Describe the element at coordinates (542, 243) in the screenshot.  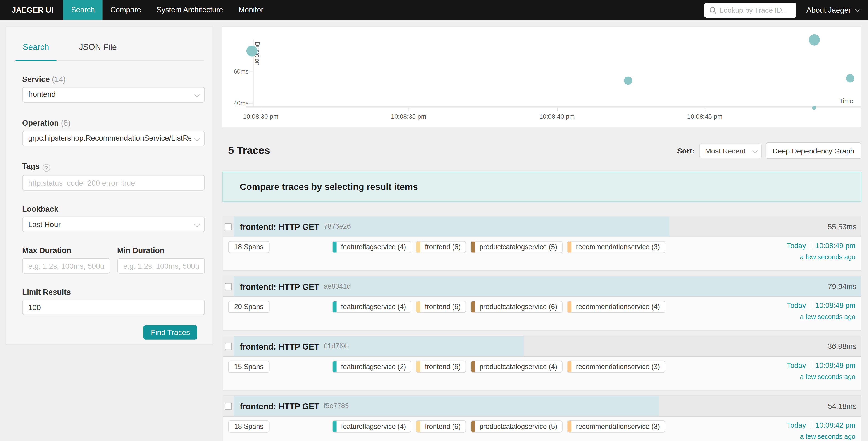
I see `trace-result-card: frontend: HTTP GET 7876e26 55.53ms 18 Sp…` at that location.